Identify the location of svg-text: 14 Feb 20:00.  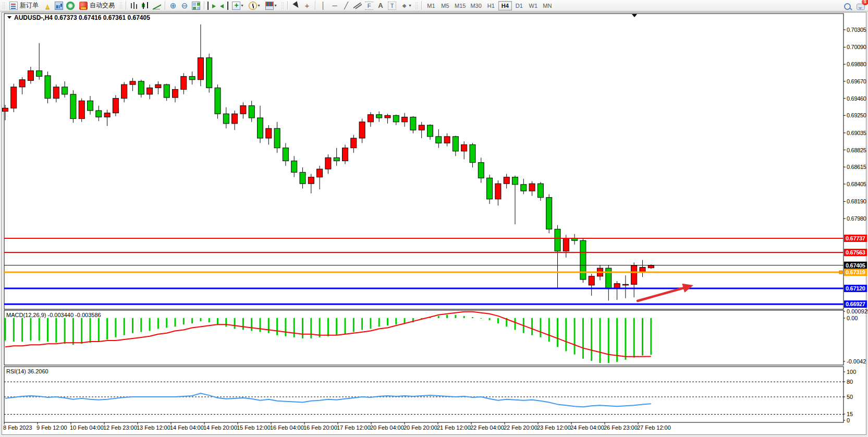
(220, 428).